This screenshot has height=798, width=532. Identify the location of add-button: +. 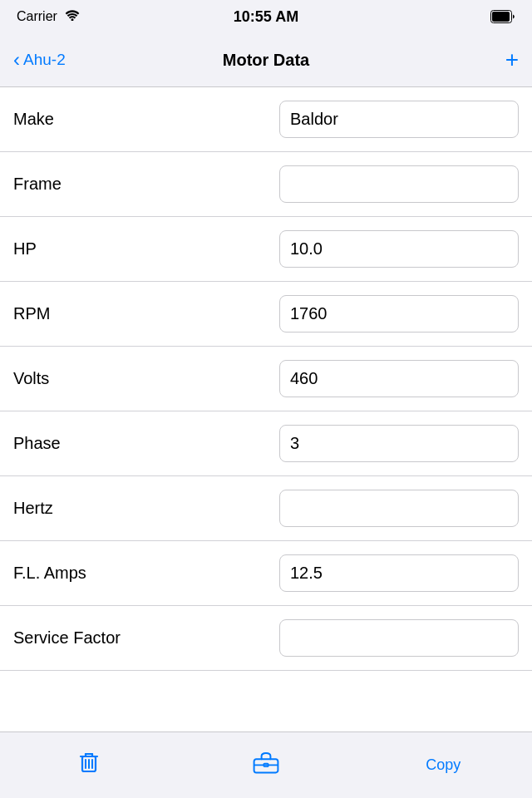
(512, 60).